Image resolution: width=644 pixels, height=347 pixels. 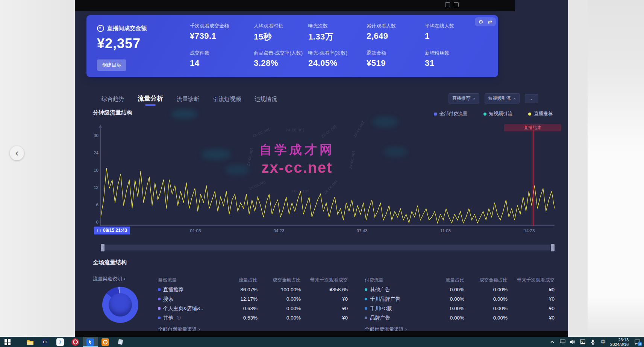 What do you see at coordinates (90, 342) in the screenshot?
I see `taskbar-app-live-companion` at bounding box center [90, 342].